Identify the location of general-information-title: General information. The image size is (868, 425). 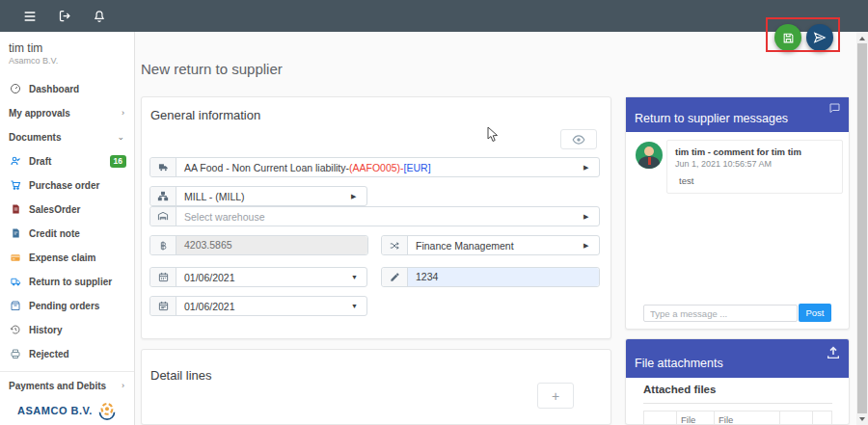
(205, 116).